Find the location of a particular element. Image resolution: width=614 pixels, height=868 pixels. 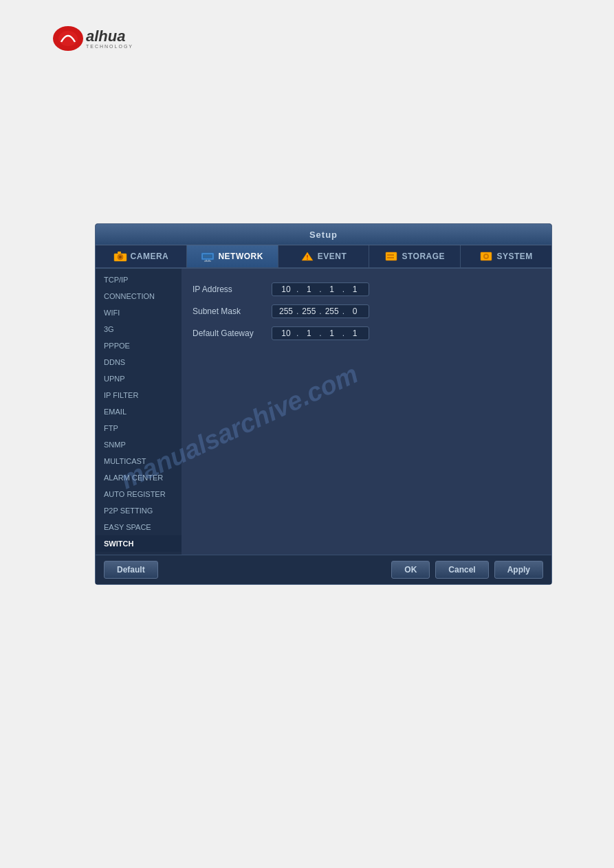

tab-event-label: EVENT is located at coordinates (333, 256).